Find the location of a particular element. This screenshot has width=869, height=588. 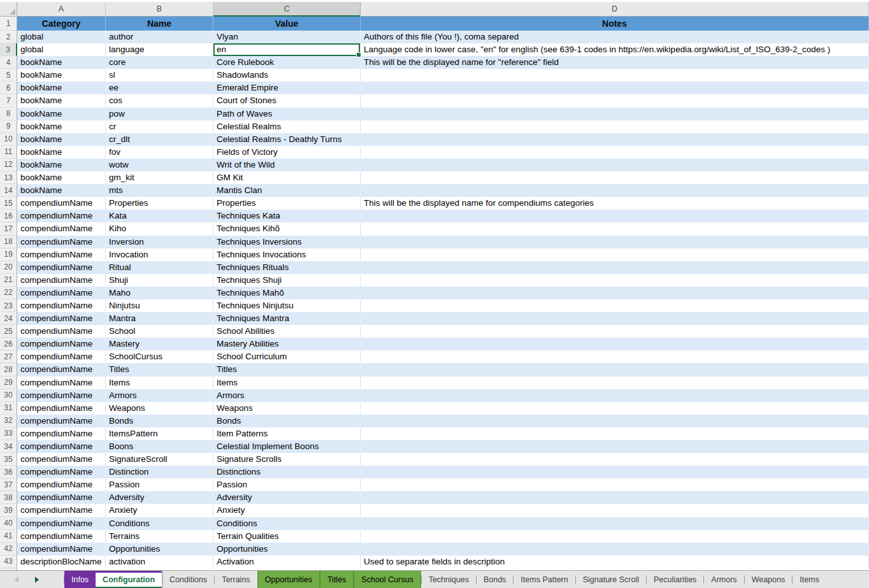

cell-B22: Maho is located at coordinates (159, 293).